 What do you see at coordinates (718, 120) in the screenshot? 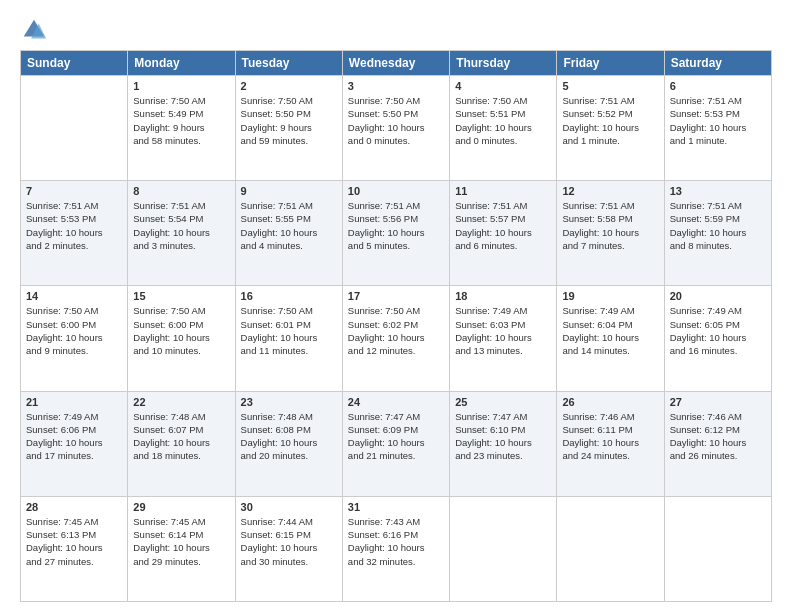
I see `day-info: Sunrise: 7:51 AM Sunset: 5:53 PM Dayligh…` at bounding box center [718, 120].